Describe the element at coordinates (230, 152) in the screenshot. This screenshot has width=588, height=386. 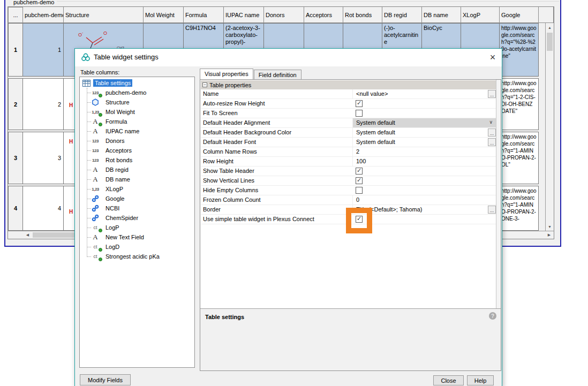
I see `property-label: Column Name Rows` at that location.